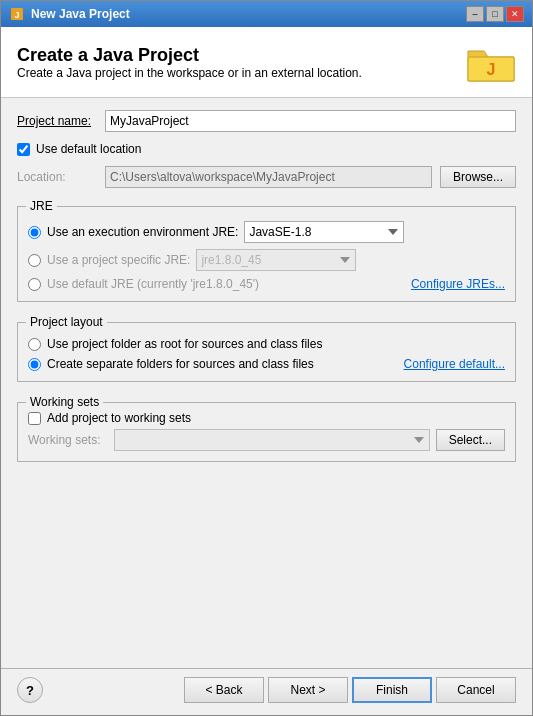  What do you see at coordinates (495, 14) in the screenshot?
I see `title-controls: – □ ✕` at bounding box center [495, 14].